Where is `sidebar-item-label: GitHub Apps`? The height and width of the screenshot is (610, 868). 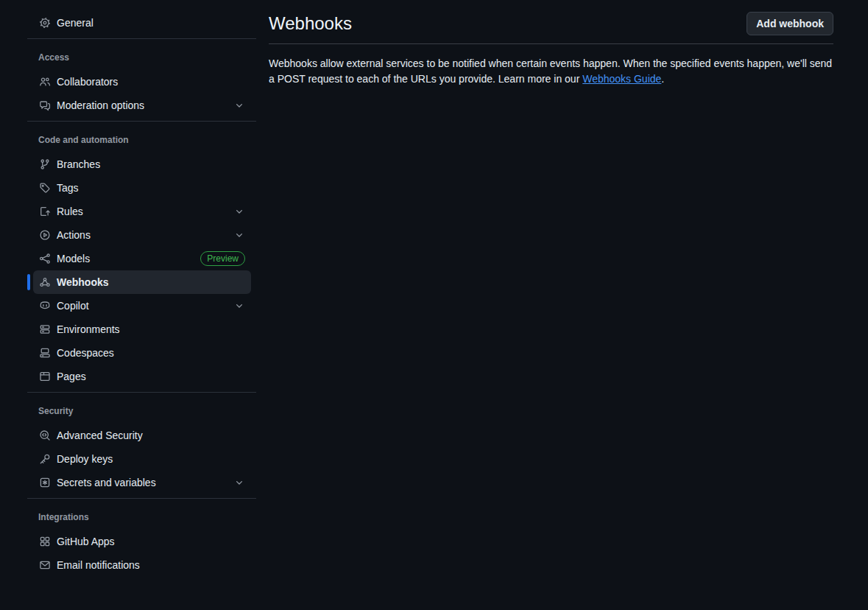
sidebar-item-label: GitHub Apps is located at coordinates (85, 541).